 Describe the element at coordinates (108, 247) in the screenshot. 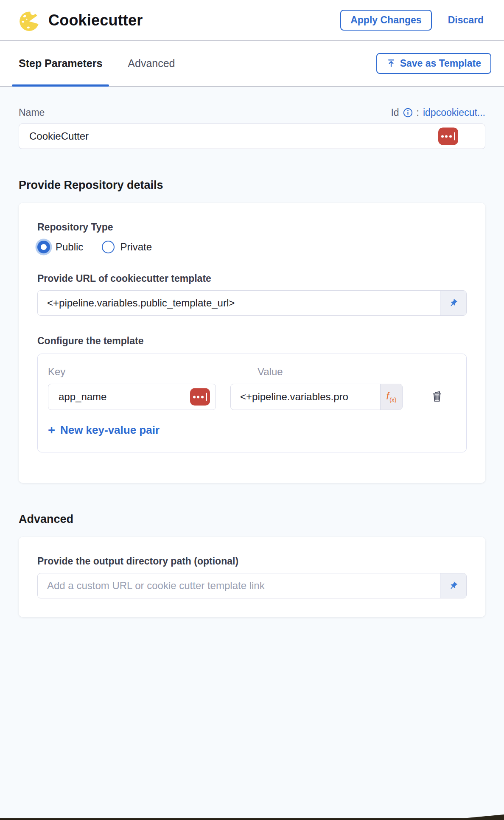

I see `radio-unselected-icon` at that location.